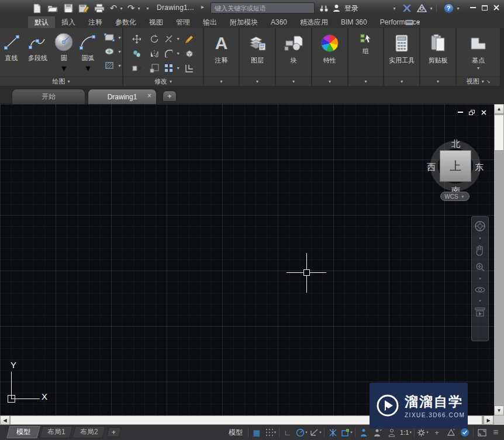 The width and height of the screenshot is (504, 440). I want to click on object-snap-toggle: ▾, so click(347, 432).